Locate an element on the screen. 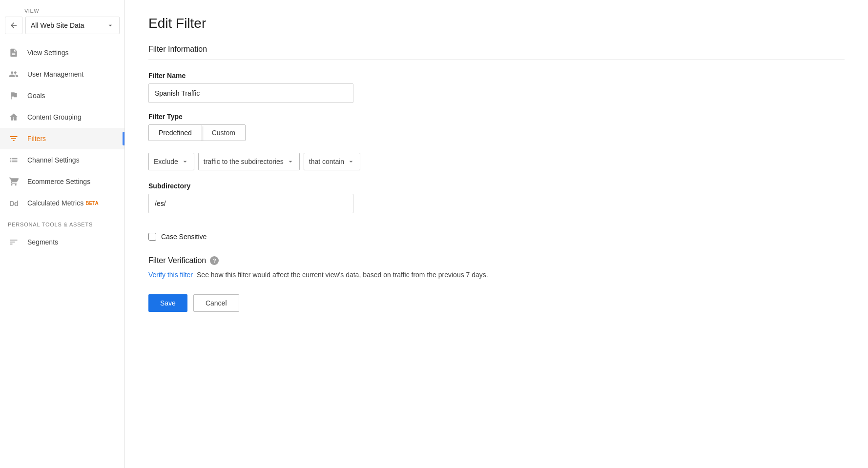 The image size is (868, 468). nav-ecommerce-settings: Ecommerce Settings is located at coordinates (62, 182).